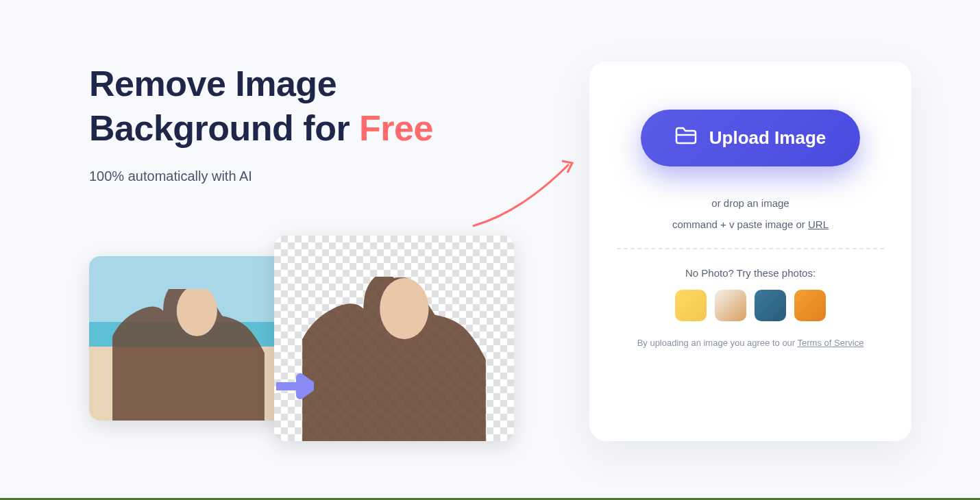 The width and height of the screenshot is (980, 500). I want to click on try-photos-label: No Photo? Try these photos:, so click(750, 273).